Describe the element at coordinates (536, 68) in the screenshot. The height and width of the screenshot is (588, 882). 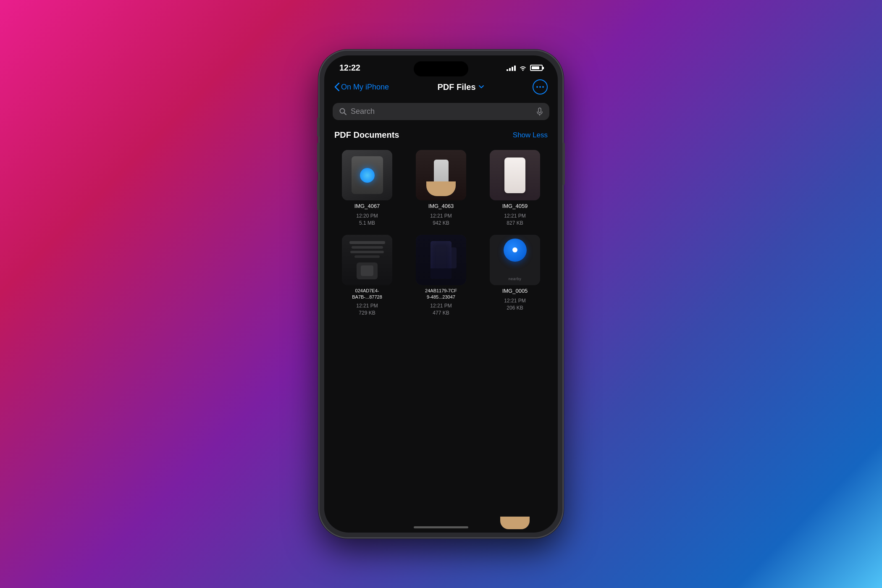
I see `battery-icon` at that location.